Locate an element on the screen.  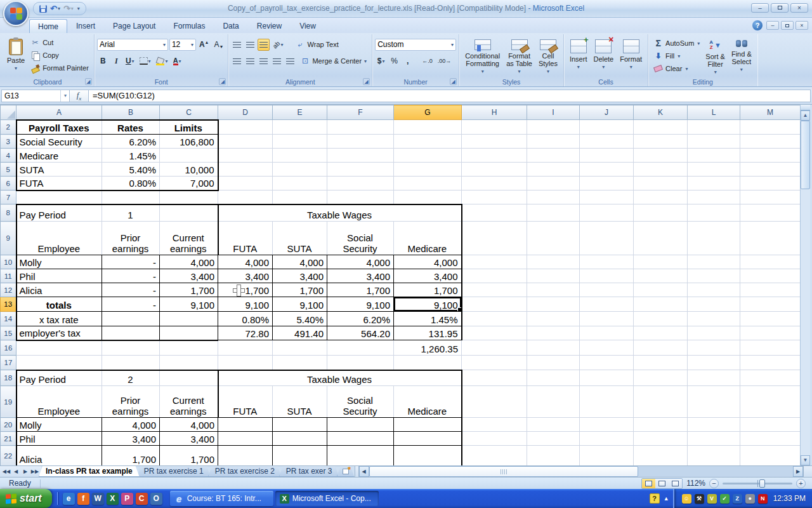
office-button is located at coordinates (16, 13).